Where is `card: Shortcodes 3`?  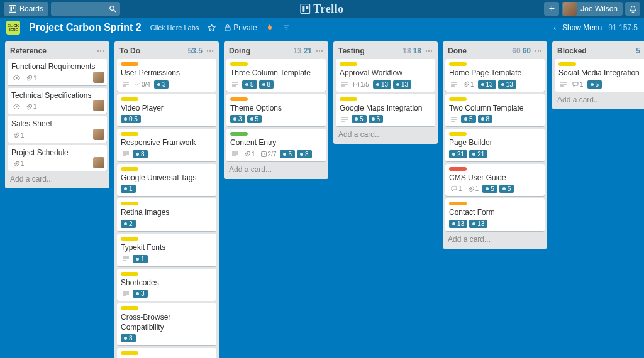
card: Shortcodes 3 is located at coordinates (167, 285).